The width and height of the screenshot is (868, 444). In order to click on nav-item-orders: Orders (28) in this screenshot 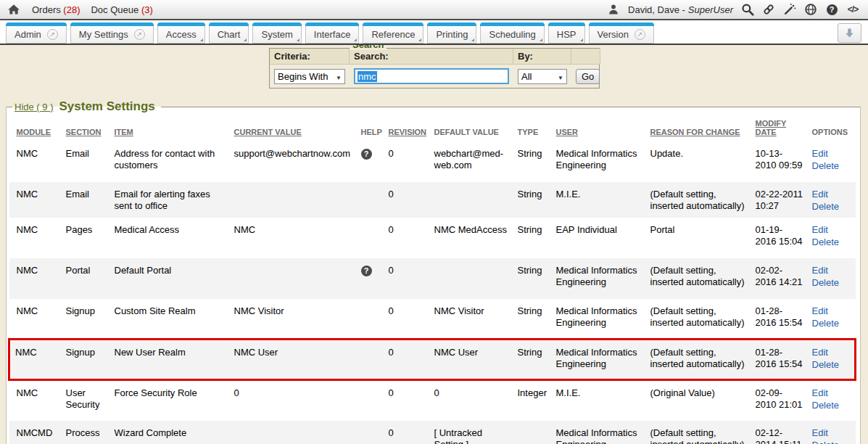, I will do `click(56, 10)`.